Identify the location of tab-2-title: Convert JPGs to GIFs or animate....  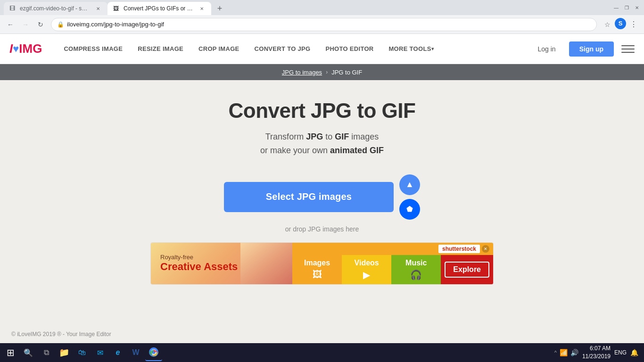
(159, 8).